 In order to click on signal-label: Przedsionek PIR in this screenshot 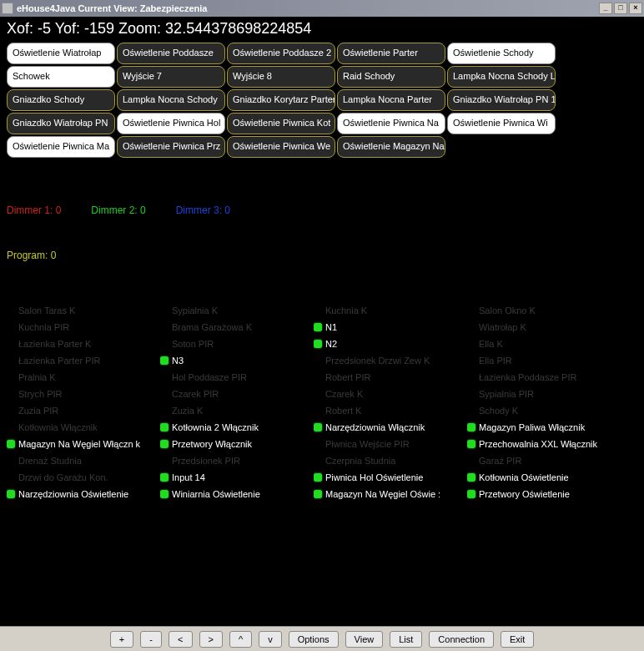, I will do `click(206, 461)`.